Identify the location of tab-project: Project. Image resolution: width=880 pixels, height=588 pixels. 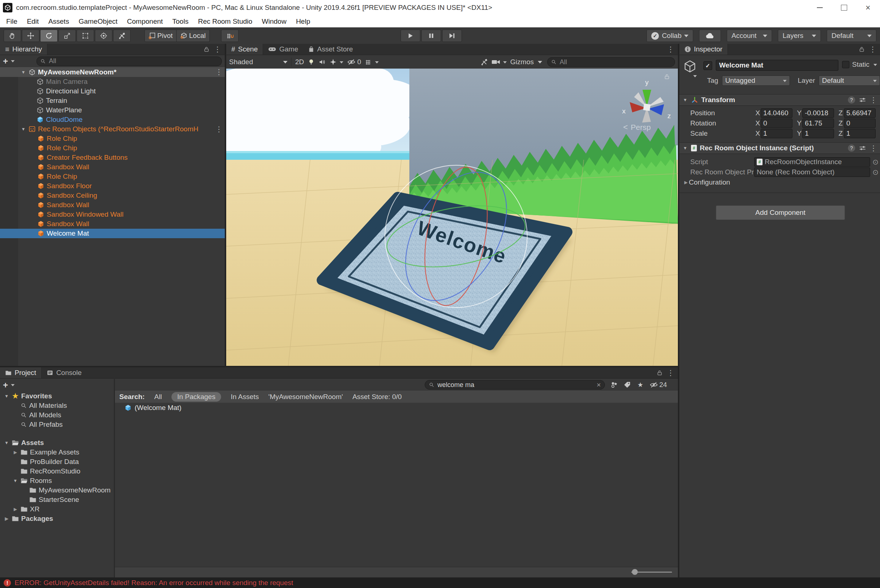
(21, 373).